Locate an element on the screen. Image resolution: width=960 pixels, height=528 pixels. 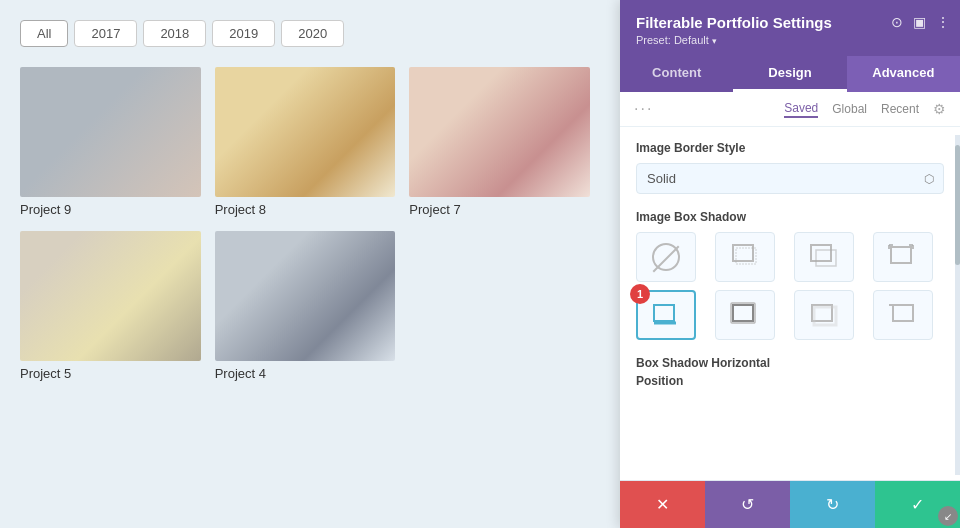
panel-footer: ✕ ↺ ↻ ✓ is located at coordinates (790, 504).